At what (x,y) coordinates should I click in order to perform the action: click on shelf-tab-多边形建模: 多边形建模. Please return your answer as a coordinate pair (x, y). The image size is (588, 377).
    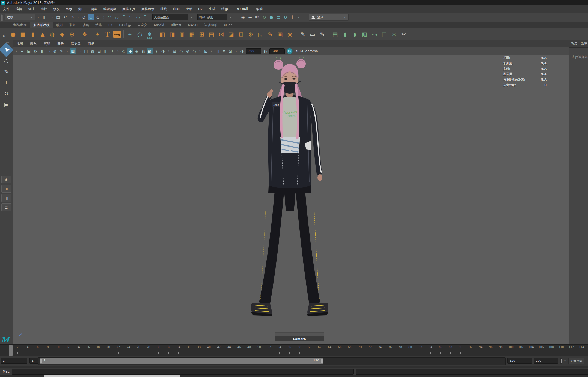
    Looking at the image, I should click on (41, 25).